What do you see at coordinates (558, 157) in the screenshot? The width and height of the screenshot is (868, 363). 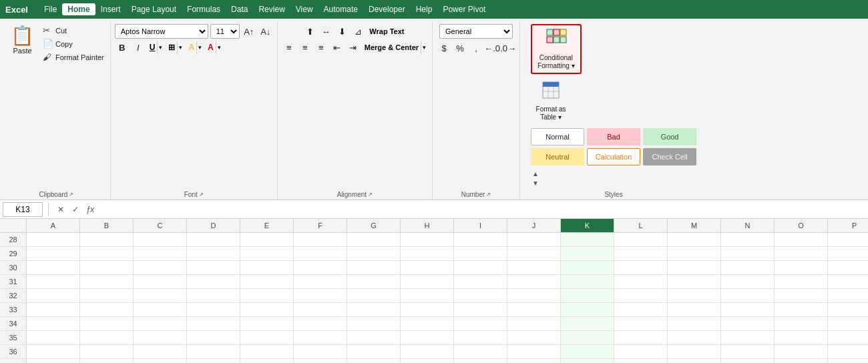 I see `neutral-style-button: Neutral` at bounding box center [558, 157].